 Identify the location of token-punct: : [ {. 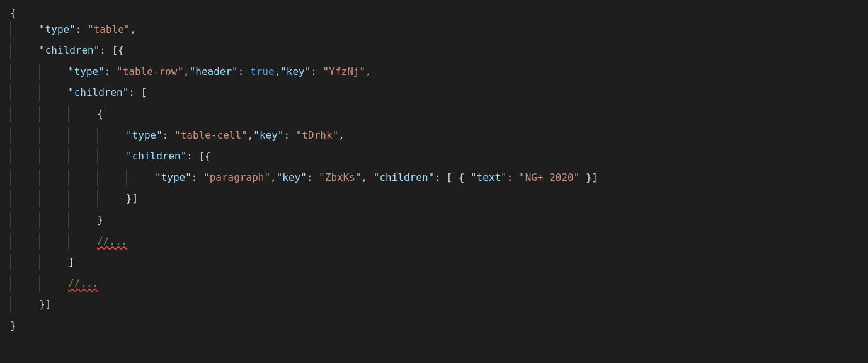
(452, 178).